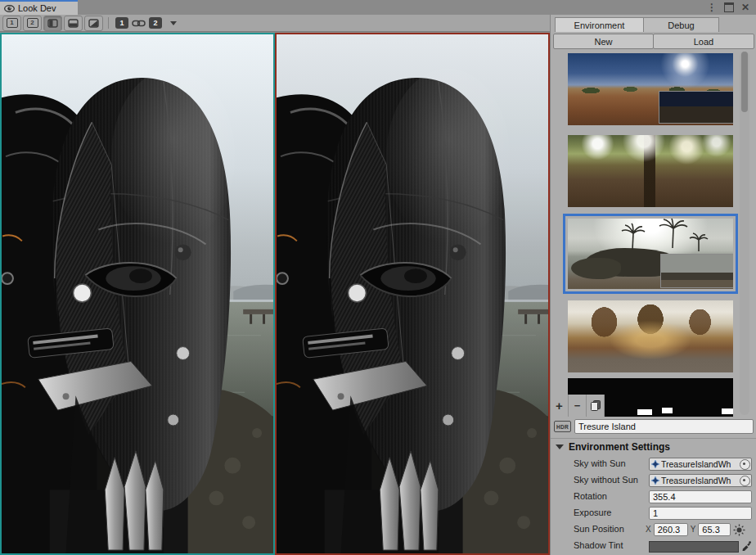  Describe the element at coordinates (729, 7) in the screenshot. I see `maximize-icon` at that location.